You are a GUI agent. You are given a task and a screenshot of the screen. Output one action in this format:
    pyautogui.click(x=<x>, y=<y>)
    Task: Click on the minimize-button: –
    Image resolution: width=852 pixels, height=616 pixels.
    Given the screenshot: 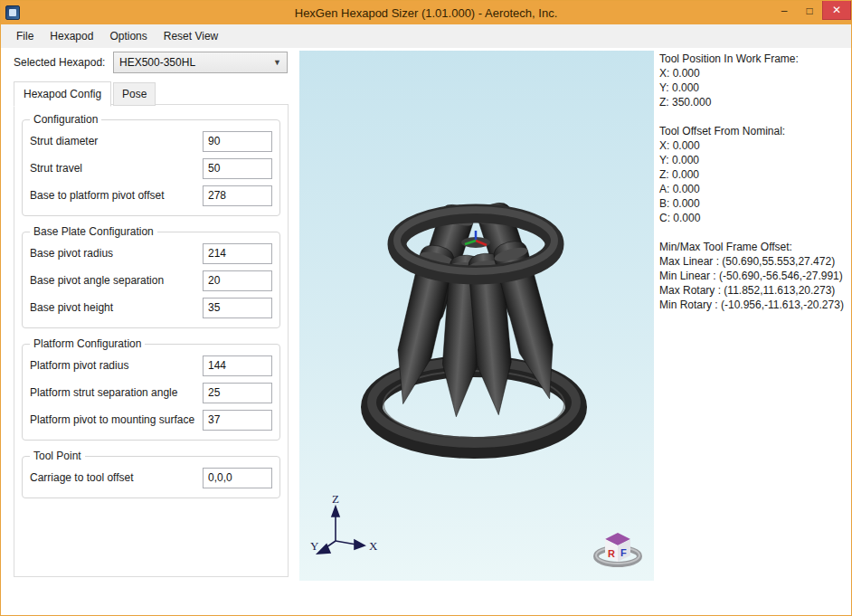 What is the action you would take?
    pyautogui.click(x=784, y=11)
    